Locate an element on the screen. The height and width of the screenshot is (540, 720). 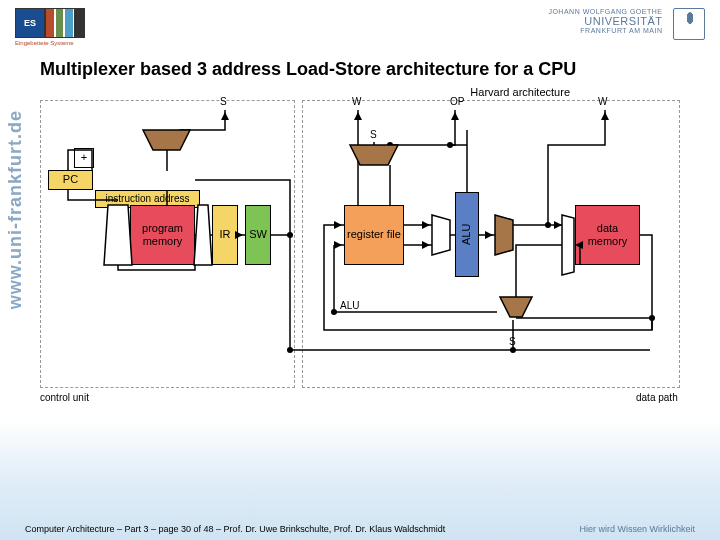
header: ES Eingebettete Systeme JOHANN WOLFGANG … is located at coordinates (360, 27).